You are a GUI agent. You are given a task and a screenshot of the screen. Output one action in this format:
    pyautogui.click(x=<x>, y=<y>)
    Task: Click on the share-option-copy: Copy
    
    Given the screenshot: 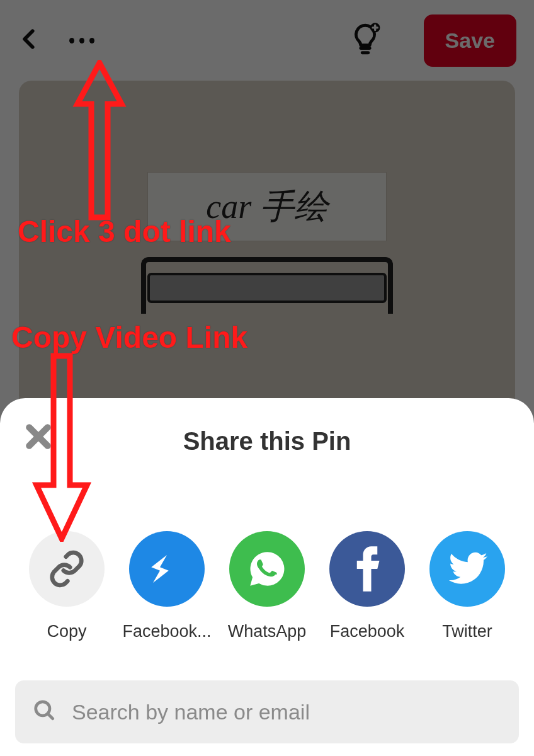 What is the action you would take?
    pyautogui.click(x=67, y=586)
    